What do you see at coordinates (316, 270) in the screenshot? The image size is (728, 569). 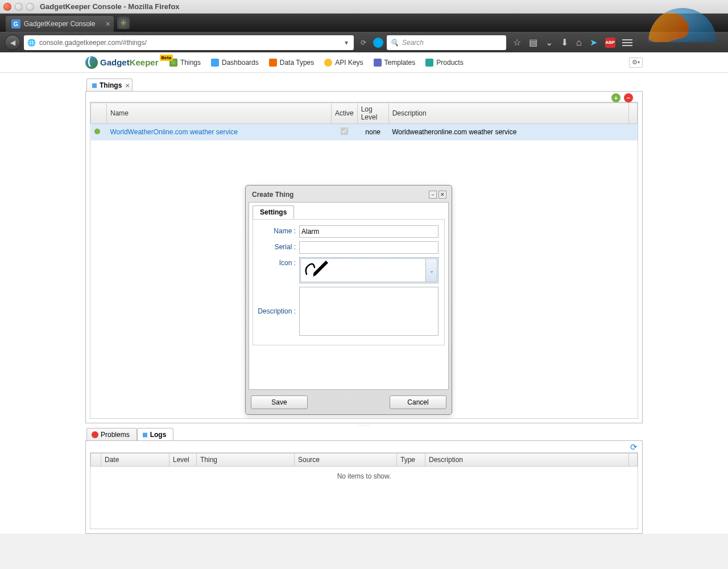 I see `pen-icon` at bounding box center [316, 270].